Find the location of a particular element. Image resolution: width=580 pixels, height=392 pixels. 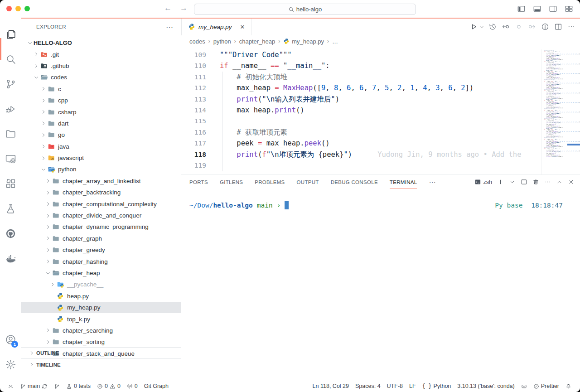

code-line-116: 116 # 获取堆顶元素 is located at coordinates (381, 132).